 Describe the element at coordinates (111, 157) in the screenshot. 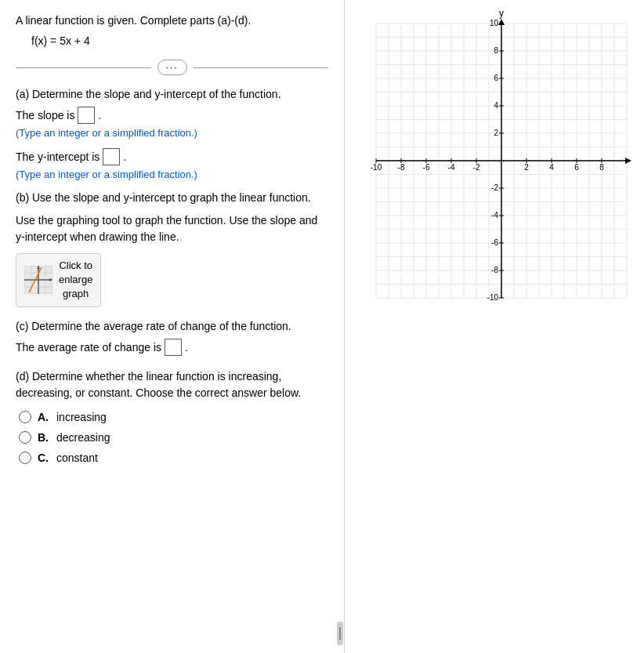

I see `yint-input` at that location.